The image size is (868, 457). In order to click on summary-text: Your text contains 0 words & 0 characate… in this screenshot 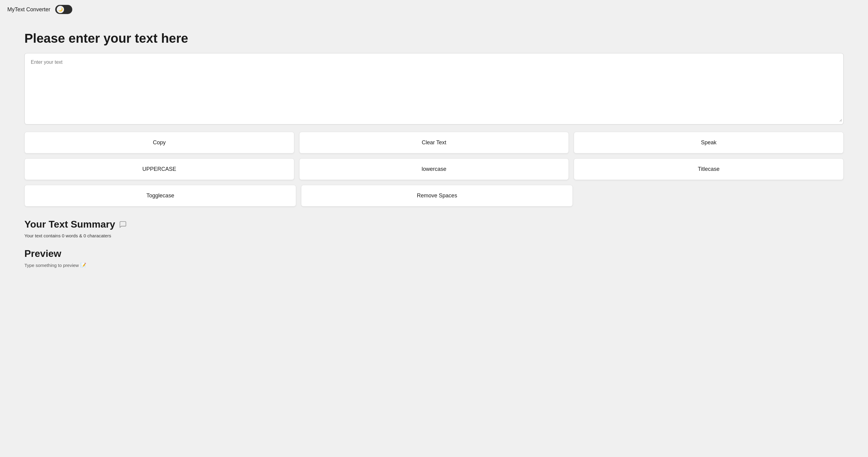, I will do `click(434, 236)`.